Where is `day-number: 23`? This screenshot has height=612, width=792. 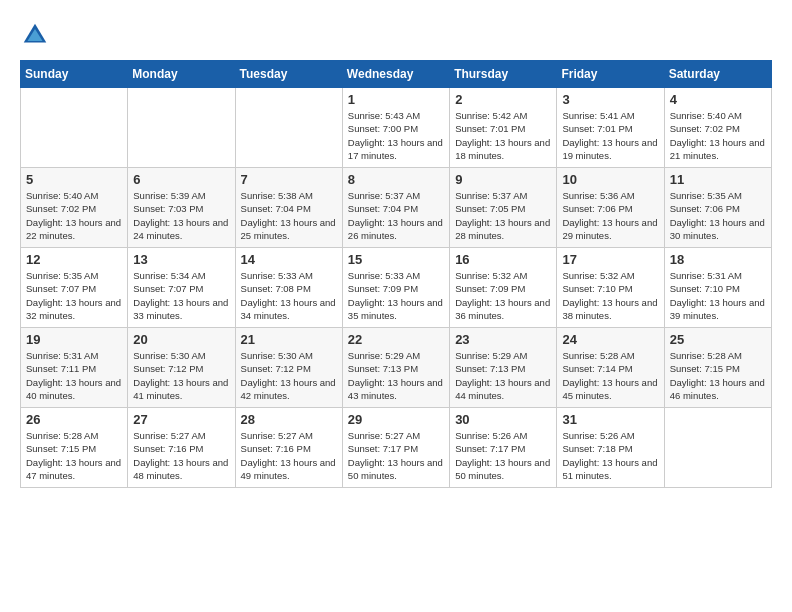 day-number: 23 is located at coordinates (503, 340).